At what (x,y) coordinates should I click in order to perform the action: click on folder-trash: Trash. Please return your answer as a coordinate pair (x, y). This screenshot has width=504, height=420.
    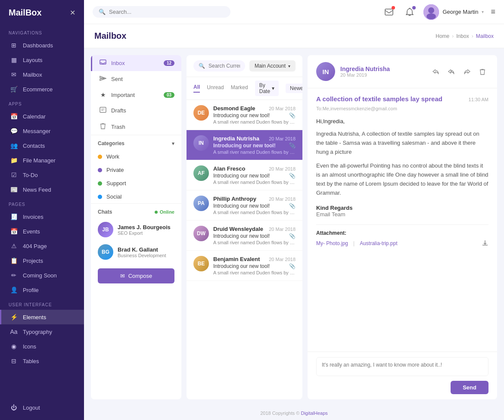
    Looking at the image, I should click on (136, 127).